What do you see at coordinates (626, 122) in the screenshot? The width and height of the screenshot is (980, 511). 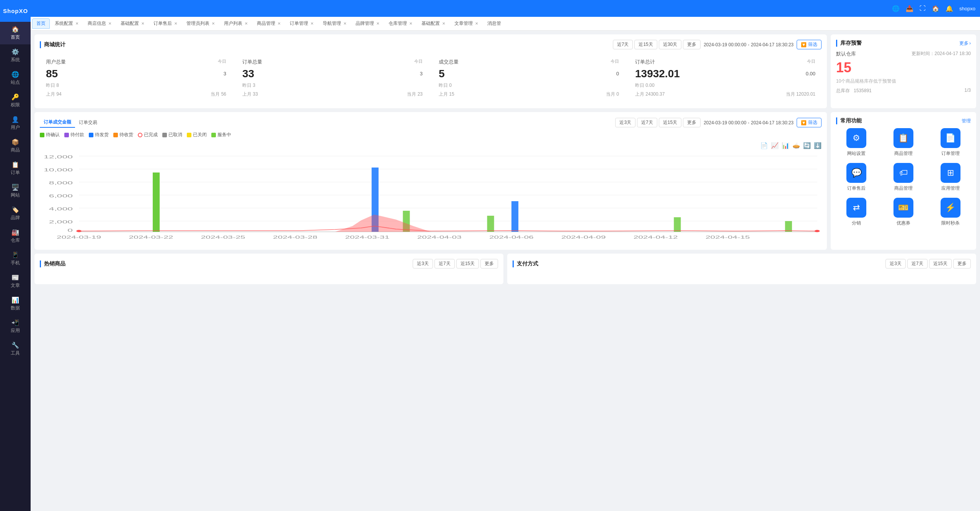 I see `chart-filter-0: 近3天` at bounding box center [626, 122].